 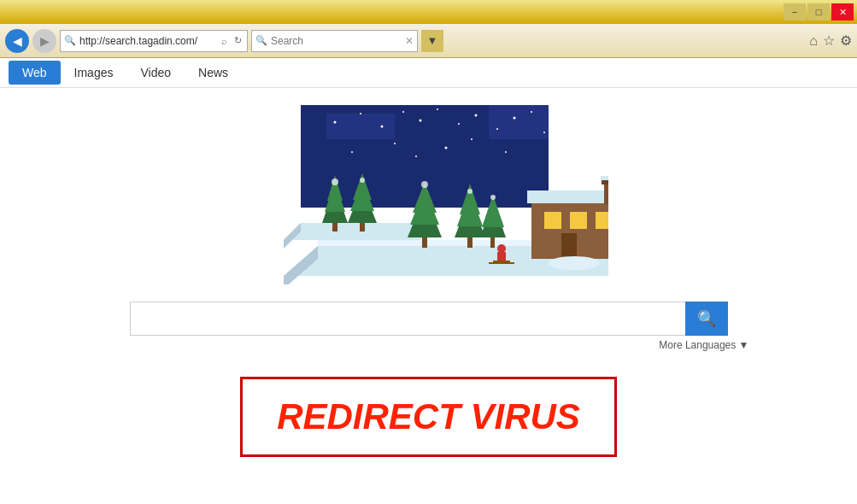 I want to click on tab-images: Images, so click(x=94, y=73).